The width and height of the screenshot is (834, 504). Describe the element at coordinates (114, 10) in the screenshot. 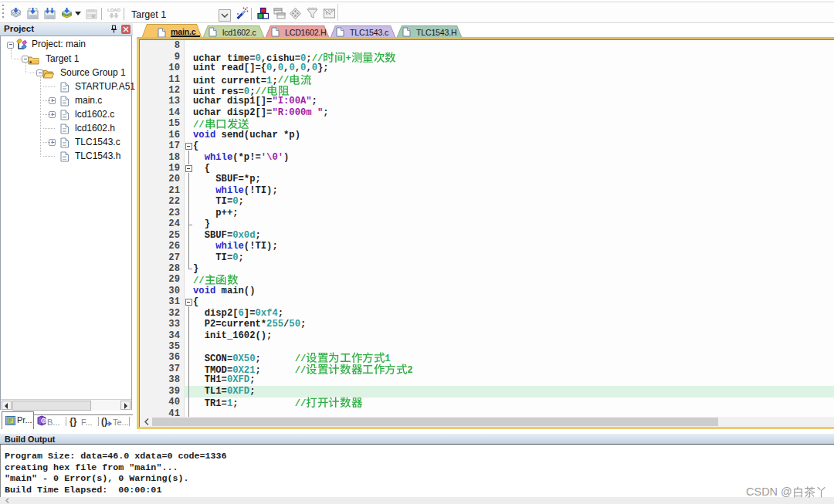

I see `svg-text: LOAD` at that location.